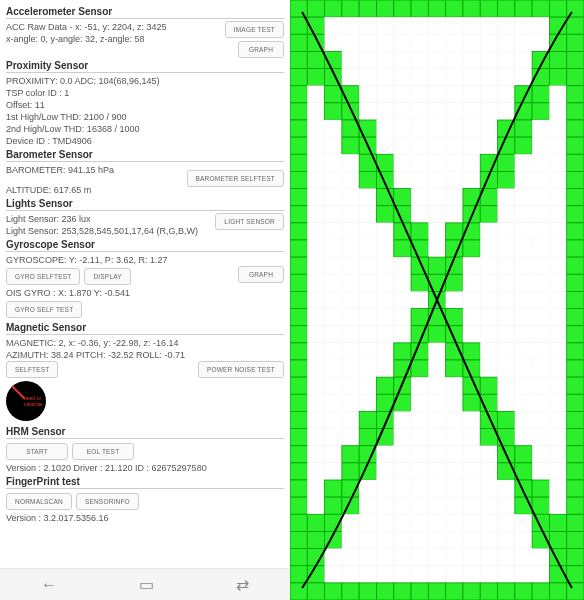 The image size is (584, 600). I want to click on light-sensor-button: LIGHT SENSOR, so click(250, 222).